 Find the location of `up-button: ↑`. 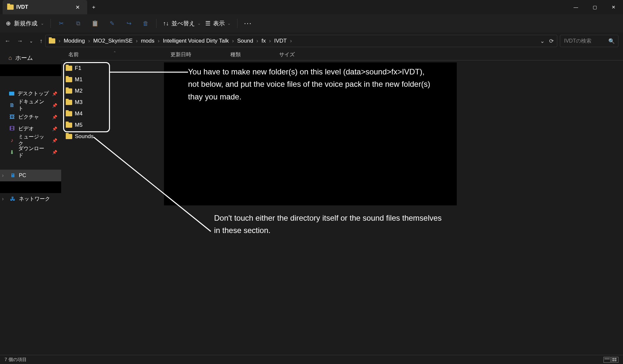

up-button: ↑ is located at coordinates (41, 41).